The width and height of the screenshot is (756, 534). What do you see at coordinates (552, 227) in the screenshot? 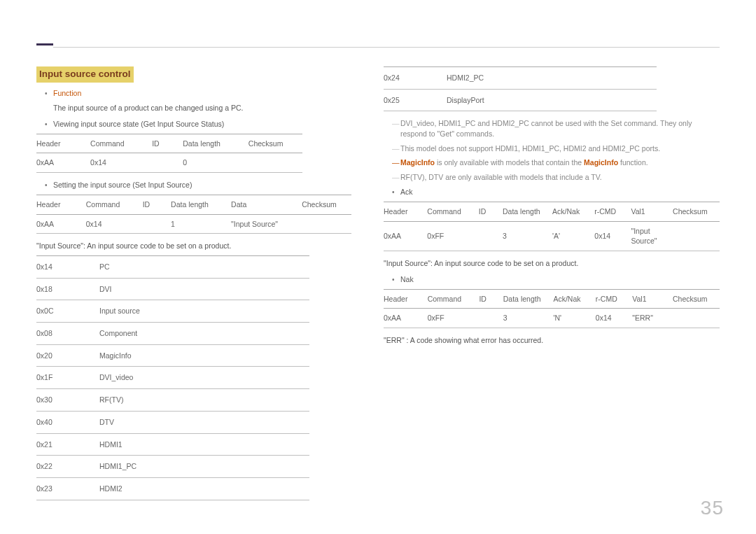
I see `table-ack: Header Command ID Data length Ack/Nak r-…` at bounding box center [552, 227].